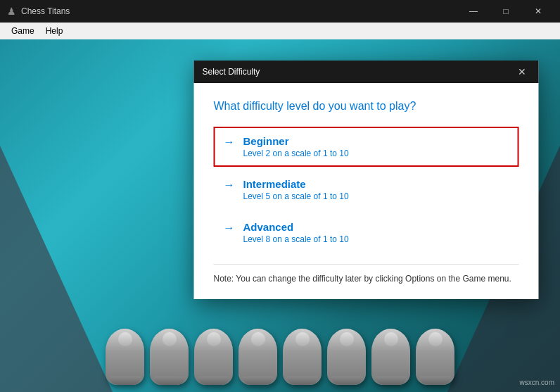  What do you see at coordinates (473, 11) in the screenshot?
I see `minimize-button: —` at bounding box center [473, 11].